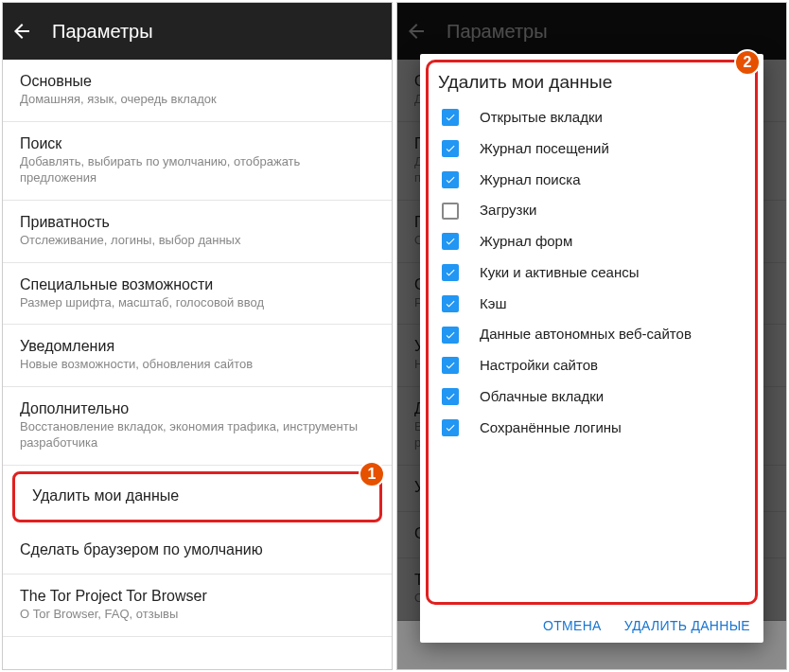  Describe the element at coordinates (560, 273) in the screenshot. I see `checkbox-label: Куки и активные сеансы` at that location.